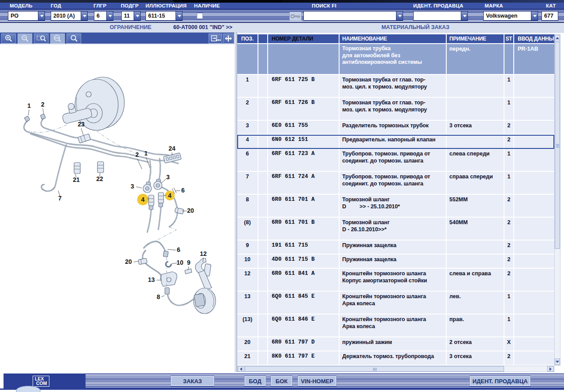 The width and height of the screenshot is (564, 392). I want to click on zoom-area-button, so click(41, 39).